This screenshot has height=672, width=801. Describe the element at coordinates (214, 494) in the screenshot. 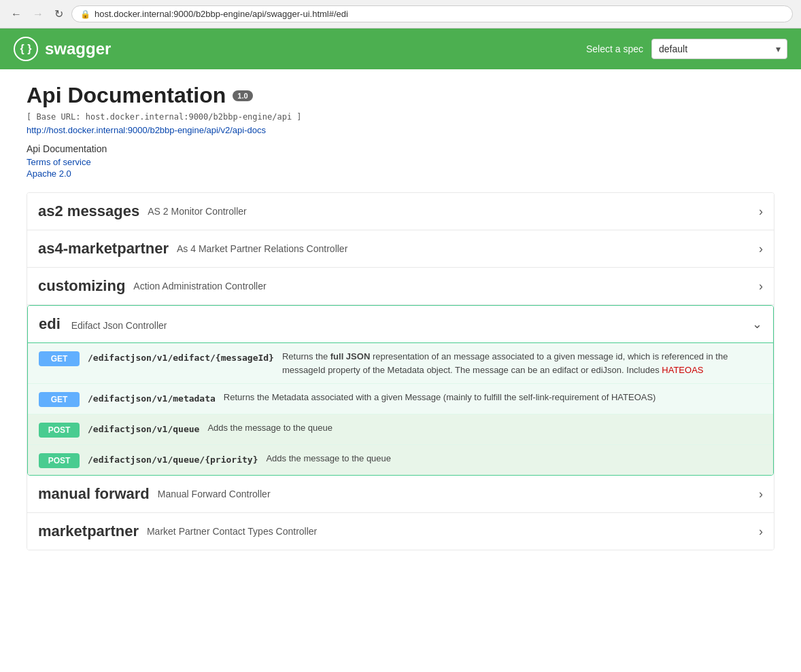

I see `controller-desc-manual: Manual Forward Controller` at that location.